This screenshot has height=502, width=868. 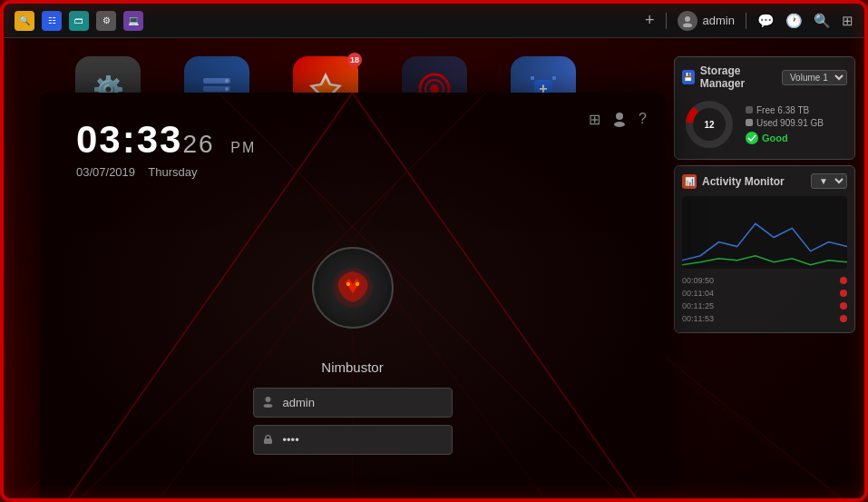 I want to click on taskbar-icon-apps: ☷, so click(x=52, y=21).